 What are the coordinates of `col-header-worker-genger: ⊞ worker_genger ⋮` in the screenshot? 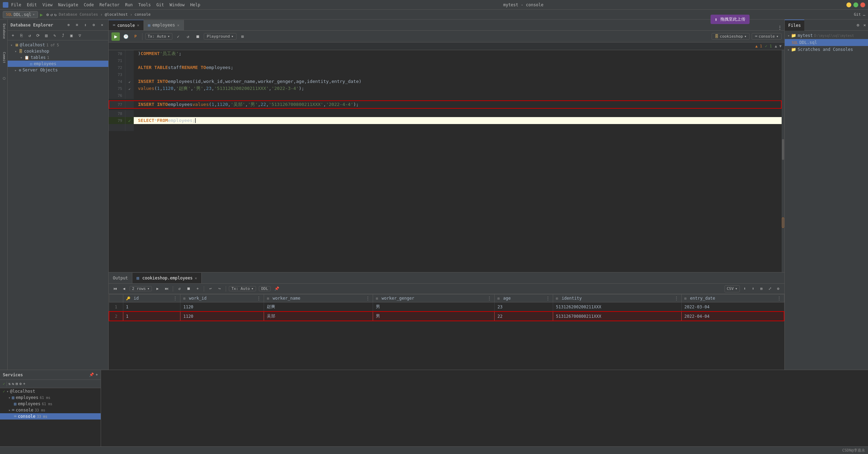 It's located at (434, 298).